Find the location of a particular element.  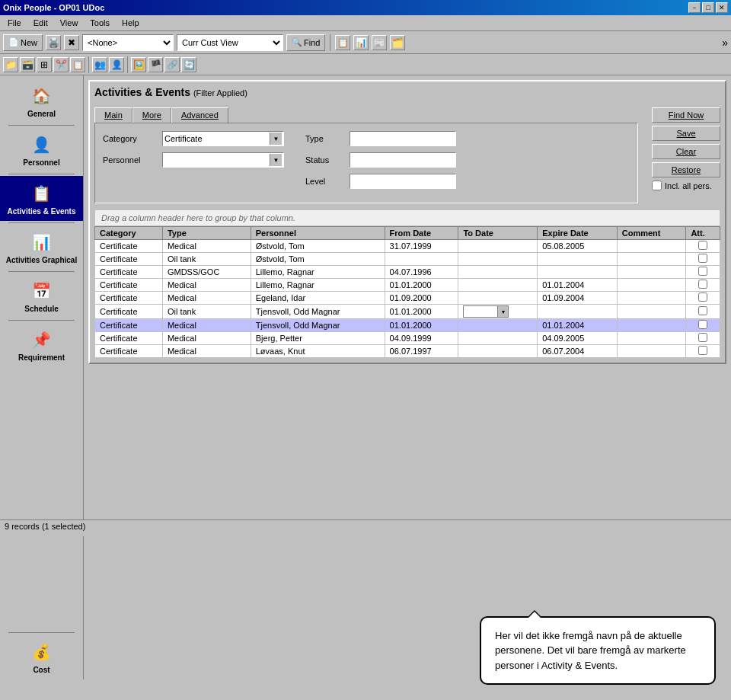

sidebar-label-activities: Activities & Events is located at coordinates (41, 212).